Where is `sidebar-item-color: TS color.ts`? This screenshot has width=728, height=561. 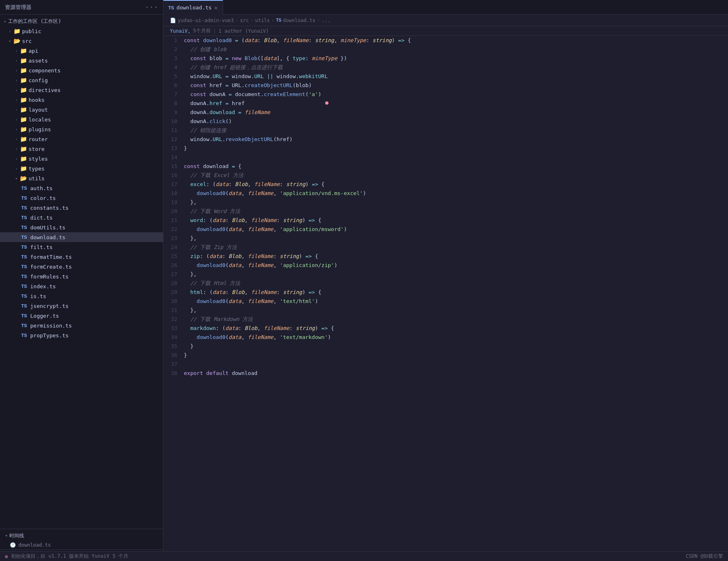
sidebar-item-color: TS color.ts is located at coordinates (82, 198).